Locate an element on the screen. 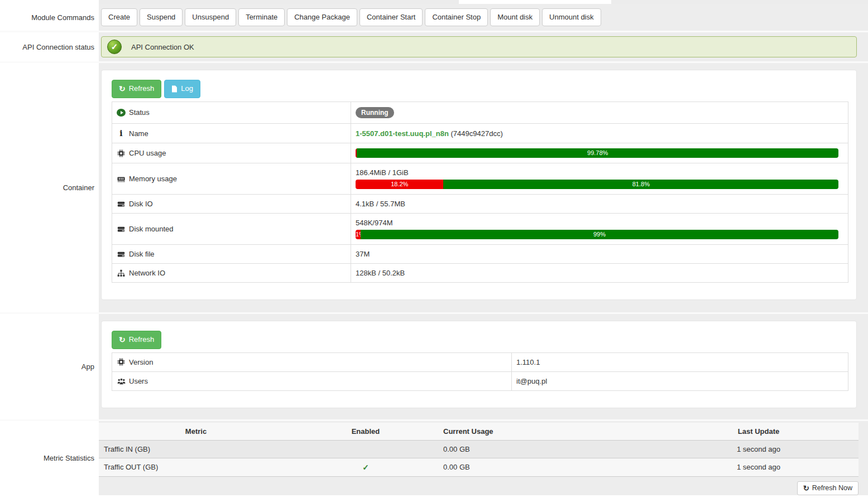  status-badge: Running is located at coordinates (375, 113).